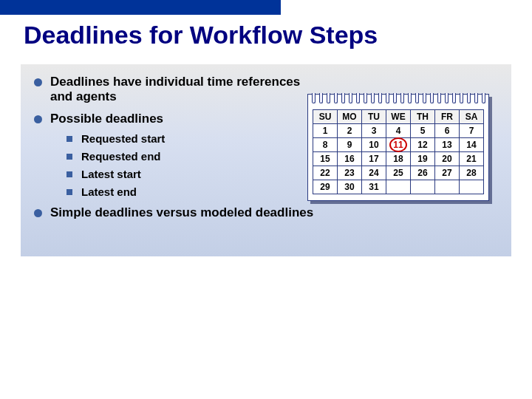 The image size is (532, 399). What do you see at coordinates (325, 132) in the screenshot?
I see `calendar-day-cell: 1` at bounding box center [325, 132].